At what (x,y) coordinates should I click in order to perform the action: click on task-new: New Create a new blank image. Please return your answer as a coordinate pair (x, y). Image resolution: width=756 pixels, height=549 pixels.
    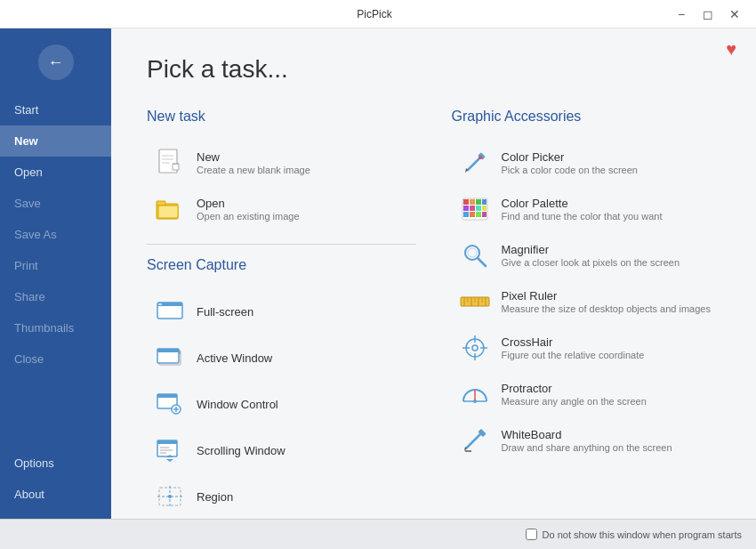
    Looking at the image, I should click on (281, 163).